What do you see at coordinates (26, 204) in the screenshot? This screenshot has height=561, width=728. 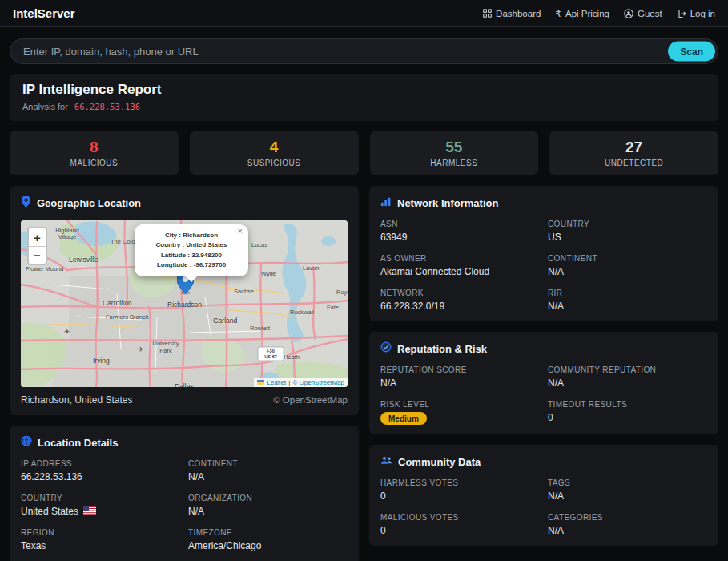 I see `map-pin-icon` at bounding box center [26, 204].